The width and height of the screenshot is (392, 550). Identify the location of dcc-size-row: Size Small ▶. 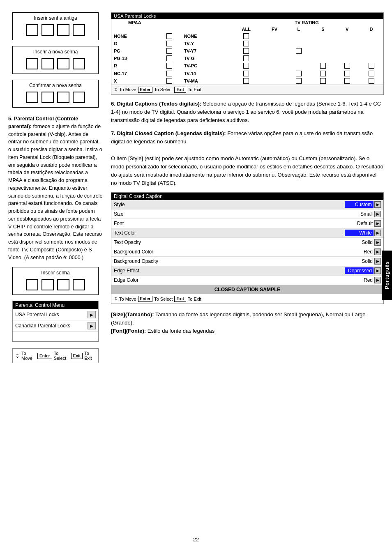
(247, 214).